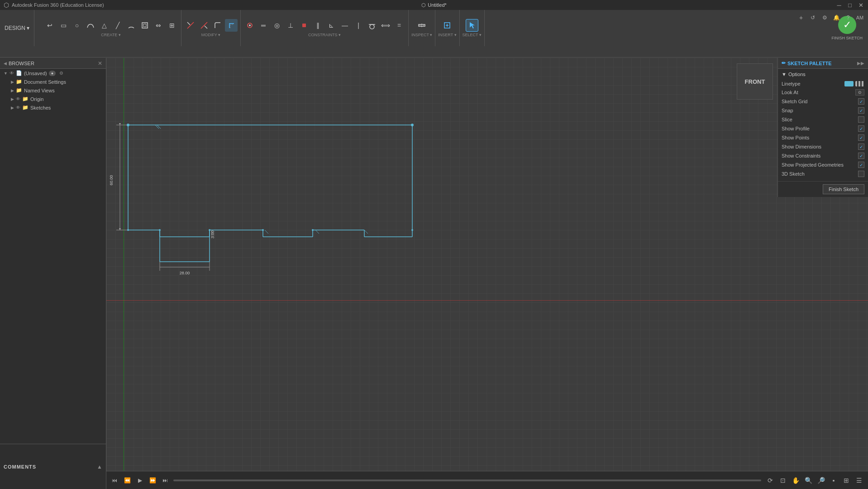 Image resolution: width=868 pixels, height=489 pixels. Describe the element at coordinates (437, 5) in the screenshot. I see `document-title: Untitled*` at that location.